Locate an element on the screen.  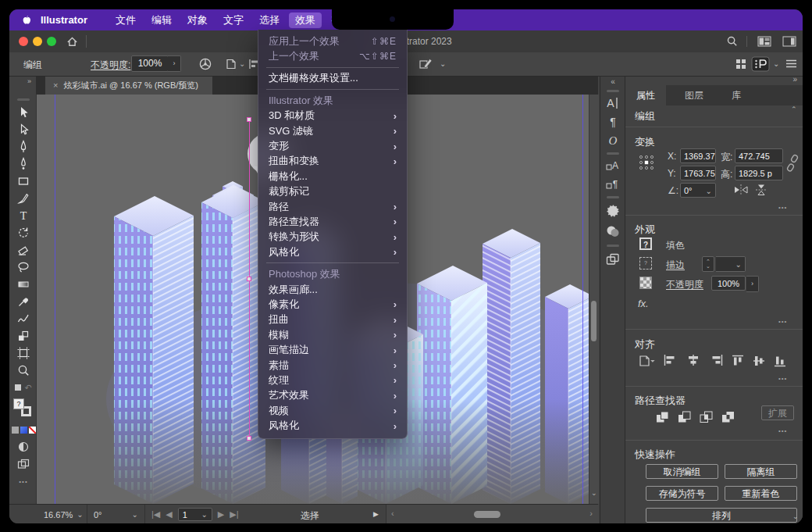
align-center-horizontal-button is located at coordinates (693, 360).